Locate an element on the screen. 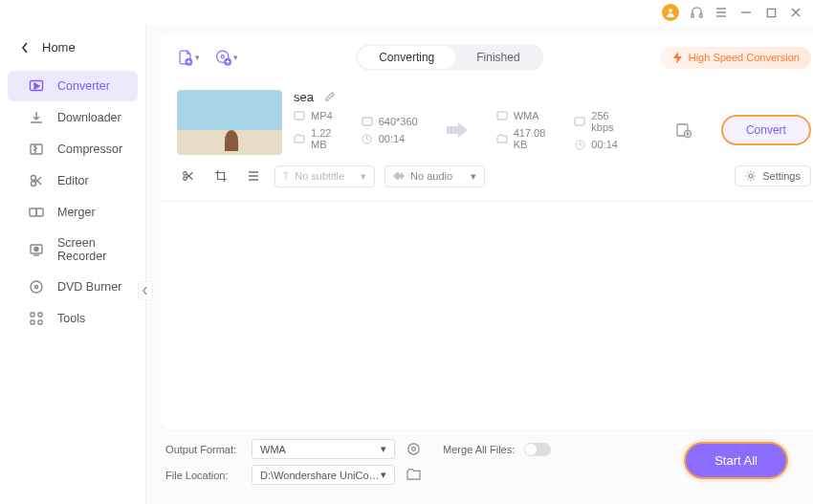 This screenshot has width=813, height=504. output-settings-icon is located at coordinates (684, 130).